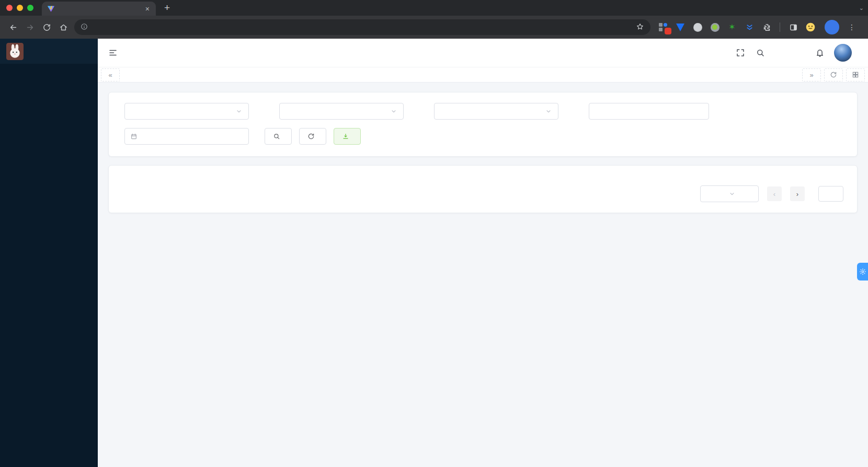 The height and width of the screenshot is (467, 868). Describe the element at coordinates (852, 27) in the screenshot. I see `browser-menu-icon: ⋮` at that location.